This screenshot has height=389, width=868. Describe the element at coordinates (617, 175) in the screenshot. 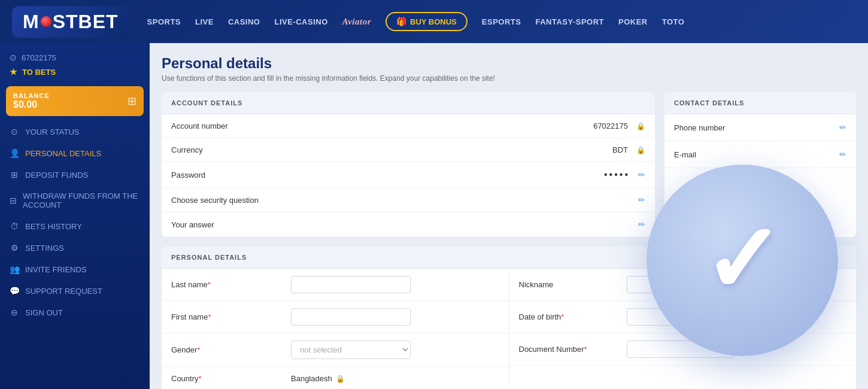

I see `password-dots: •••••` at that location.